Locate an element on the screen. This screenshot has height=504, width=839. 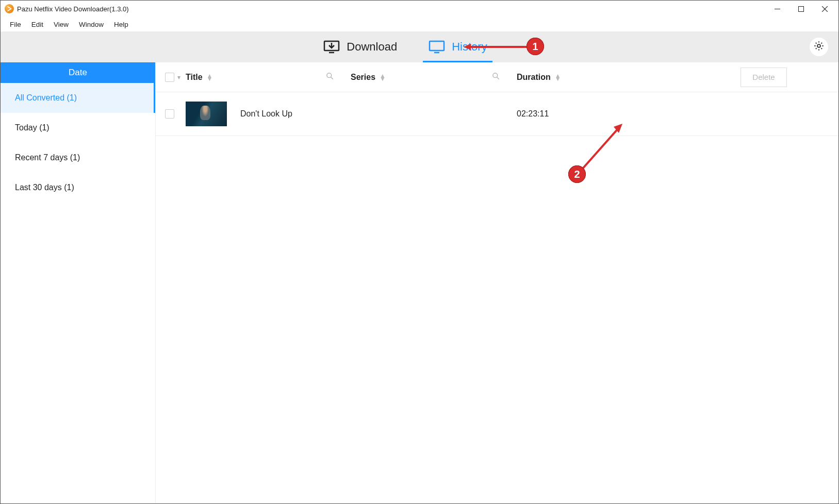
download-icon is located at coordinates (332, 47).